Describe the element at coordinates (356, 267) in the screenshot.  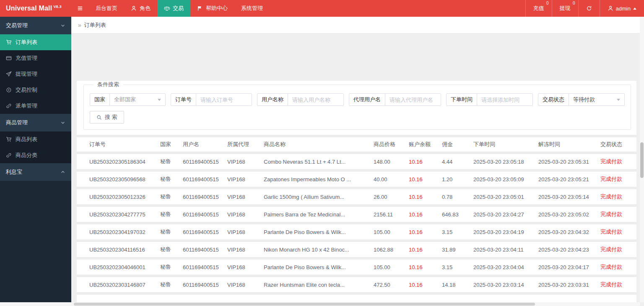
I see `table-row: UB2503202304046001 秘鲁 601169400515 VIP16…` at that location.